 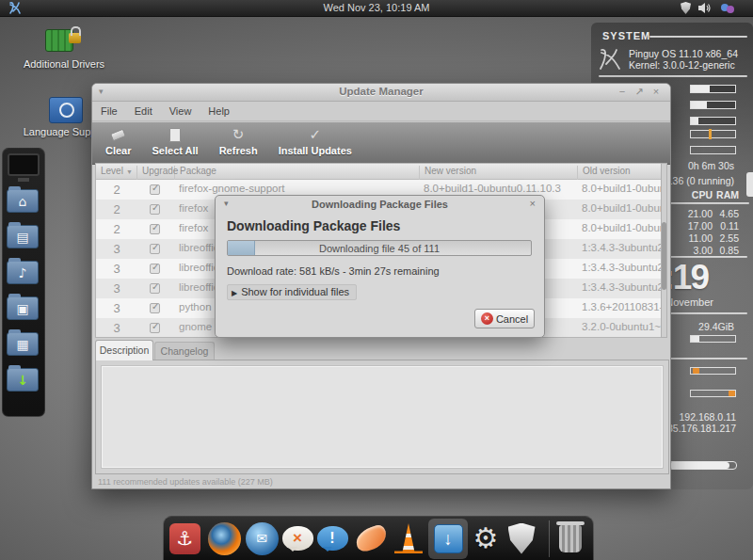 What do you see at coordinates (713, 134) in the screenshot?
I see `cpu-freq-bar` at bounding box center [713, 134].